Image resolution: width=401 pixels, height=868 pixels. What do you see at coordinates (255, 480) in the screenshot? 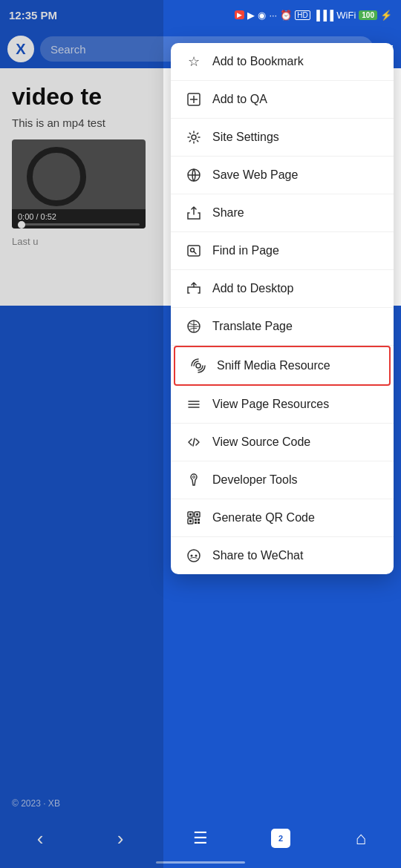
I see `menu-label-developer-tools: Developer Tools` at bounding box center [255, 480].